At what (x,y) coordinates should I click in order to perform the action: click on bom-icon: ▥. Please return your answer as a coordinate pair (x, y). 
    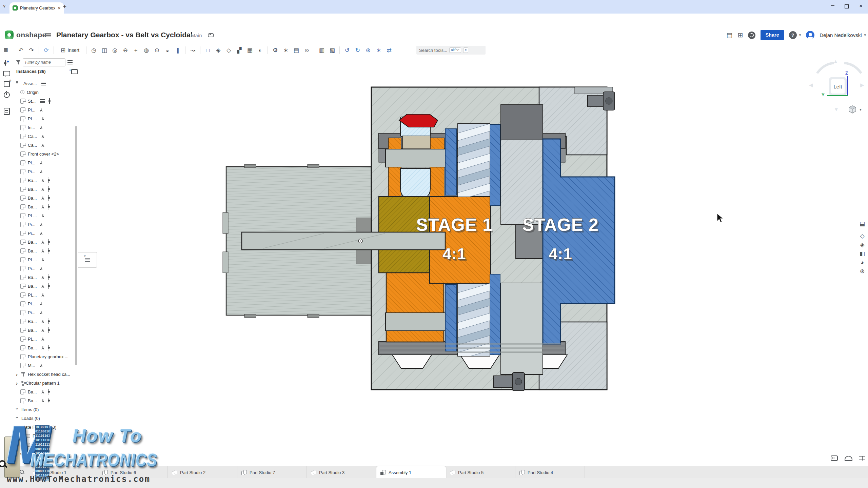
    Looking at the image, I should click on (321, 50).